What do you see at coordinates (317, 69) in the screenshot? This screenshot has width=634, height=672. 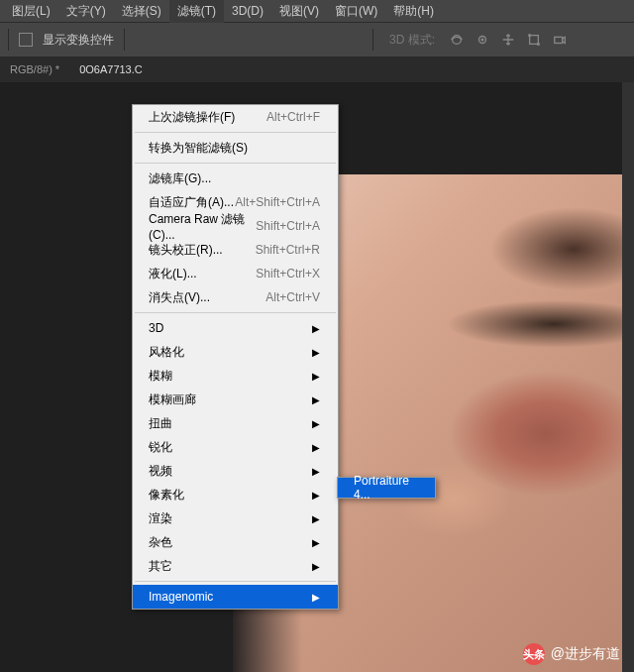 I see `document-tabs: RGB/8#) * 0O6A7713.C` at bounding box center [317, 69].